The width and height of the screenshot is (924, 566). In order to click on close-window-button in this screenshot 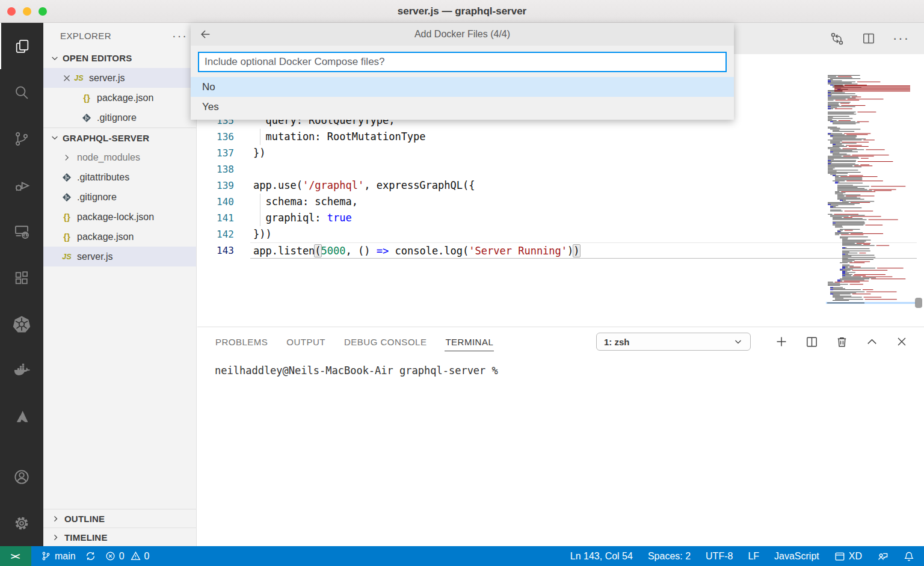, I will do `click(11, 11)`.